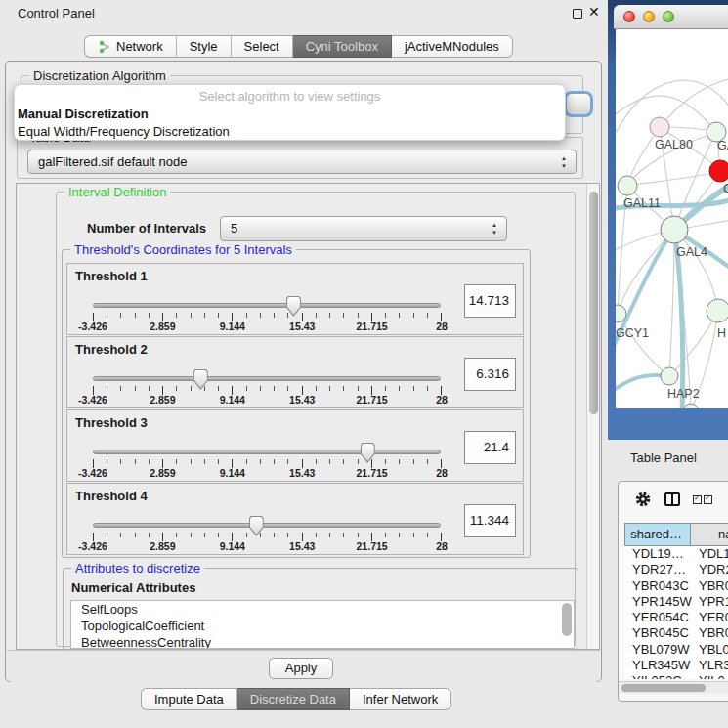 Image resolution: width=728 pixels, height=728 pixels. I want to click on numerical-attributes-label: Numerical Attributes, so click(133, 588).